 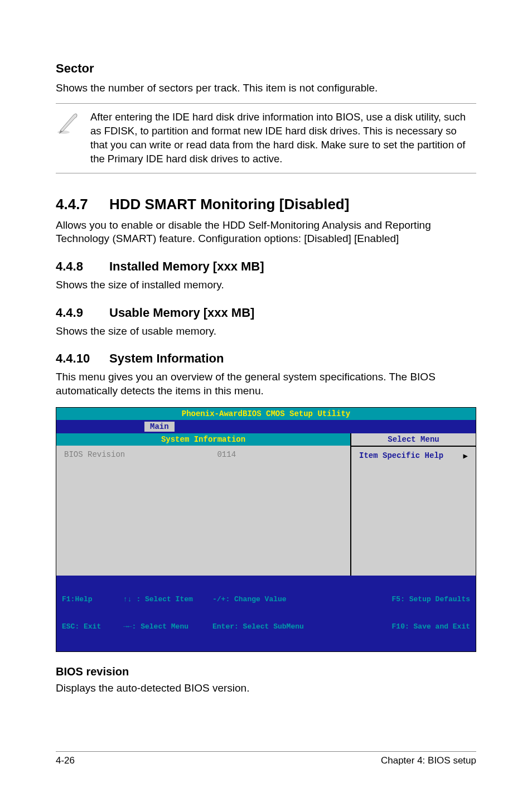 I want to click on heading-4-4-9: 4.4.9 Usable Memory [xxx MB], so click(x=266, y=313).